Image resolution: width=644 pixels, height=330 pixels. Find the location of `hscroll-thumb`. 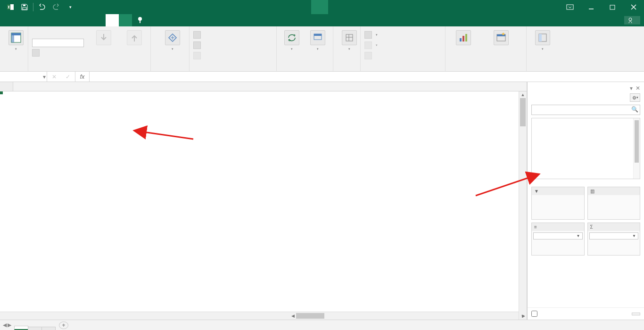

hscroll-thumb is located at coordinates (310, 316).